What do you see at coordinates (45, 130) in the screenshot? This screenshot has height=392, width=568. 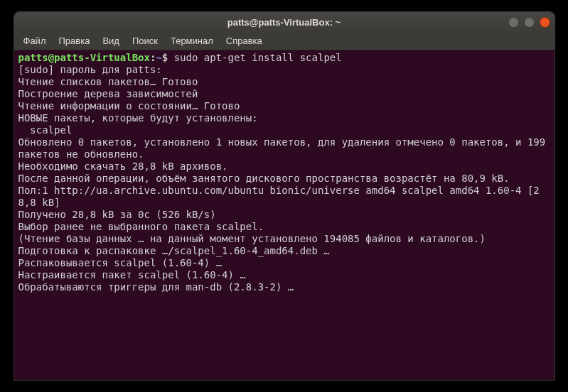 I see `output-line: scalpel` at bounding box center [45, 130].